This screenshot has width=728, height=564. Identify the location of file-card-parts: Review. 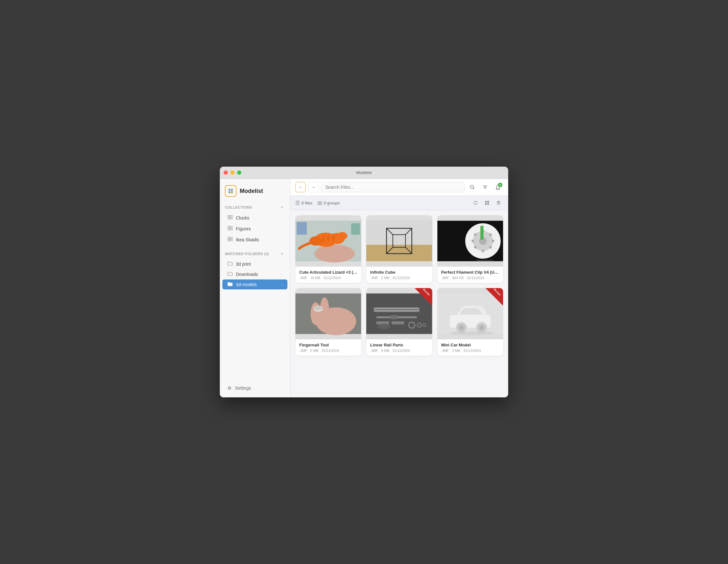
(399, 322).